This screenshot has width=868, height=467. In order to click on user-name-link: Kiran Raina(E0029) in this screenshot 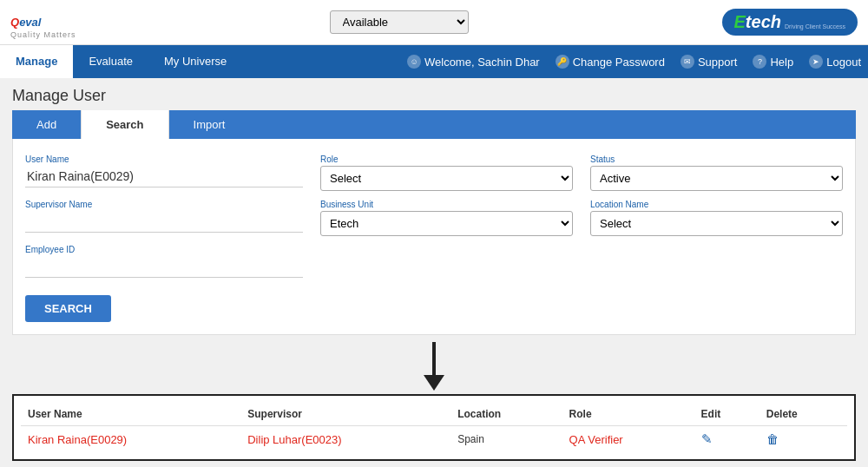, I will do `click(77, 439)`.